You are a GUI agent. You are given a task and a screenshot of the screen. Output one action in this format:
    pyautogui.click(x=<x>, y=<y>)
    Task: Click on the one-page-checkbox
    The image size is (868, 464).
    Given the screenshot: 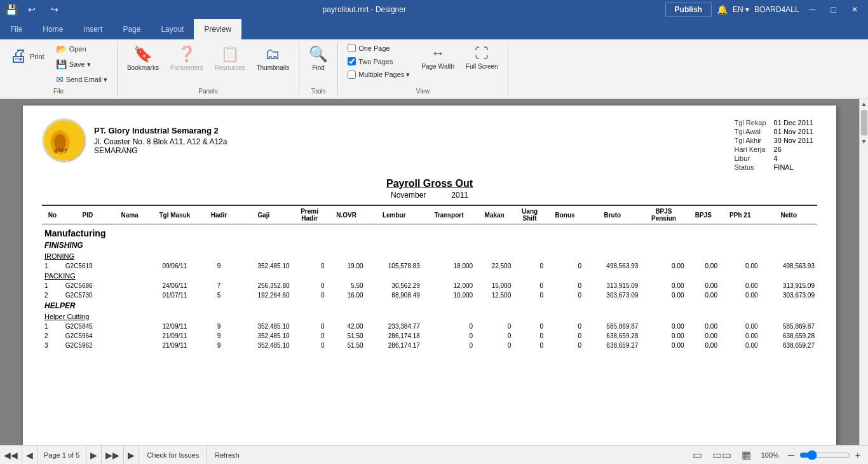 What is the action you would take?
    pyautogui.click(x=352, y=48)
    